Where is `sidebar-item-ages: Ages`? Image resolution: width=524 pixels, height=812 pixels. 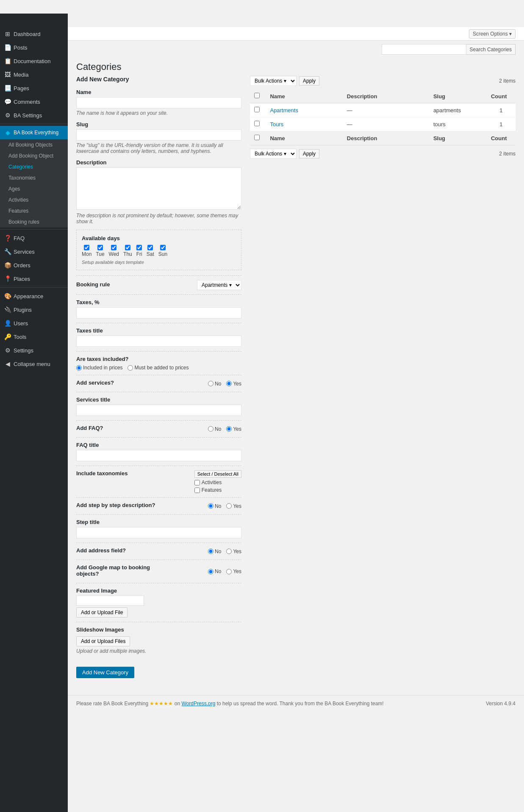
sidebar-item-ages: Ages is located at coordinates (34, 189).